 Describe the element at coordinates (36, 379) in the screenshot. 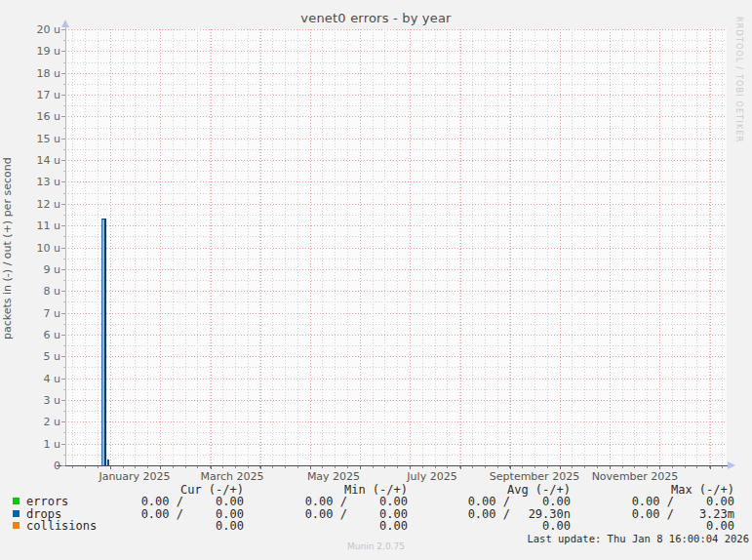

I see `y-tick-label: 4 u` at that location.